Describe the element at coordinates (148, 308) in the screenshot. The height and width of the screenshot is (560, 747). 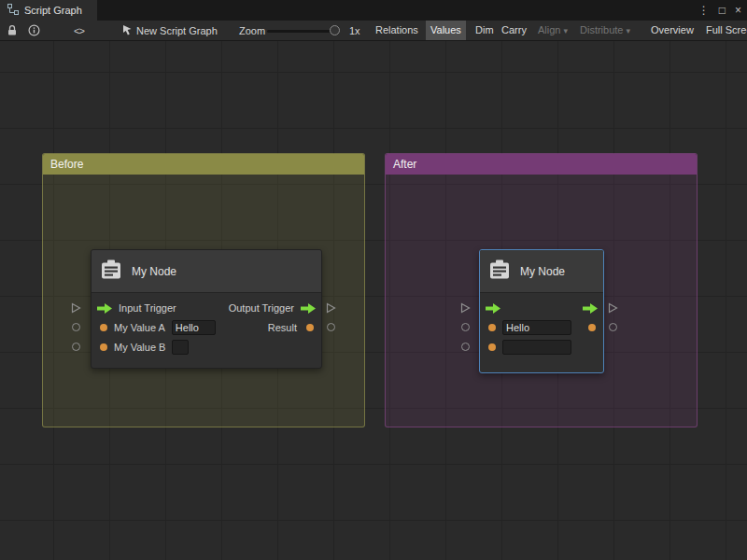
I see `input-trigger-label: Input Trigger` at that location.